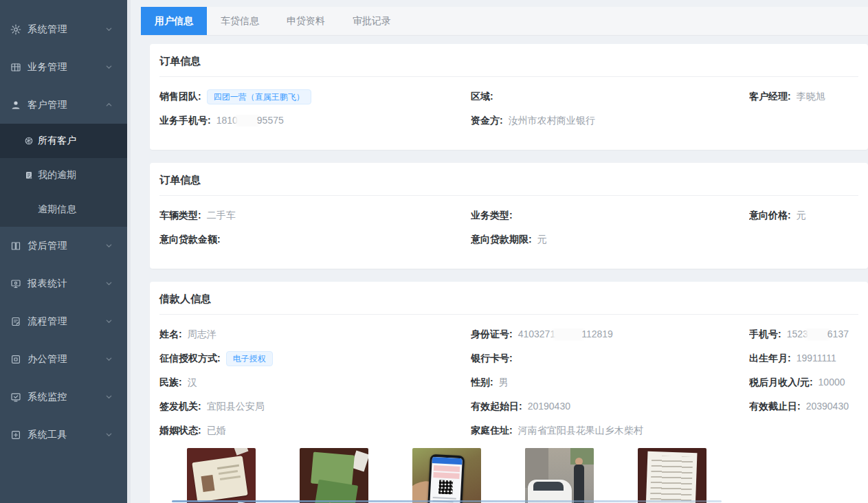  What do you see at coordinates (15, 434) in the screenshot?
I see `tools-icon` at bounding box center [15, 434].